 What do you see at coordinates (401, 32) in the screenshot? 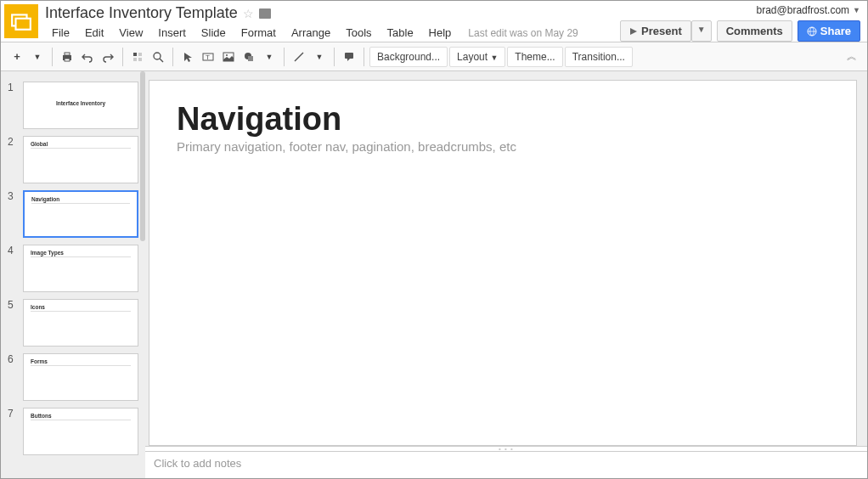
I see `menu-table: Table` at bounding box center [401, 32].